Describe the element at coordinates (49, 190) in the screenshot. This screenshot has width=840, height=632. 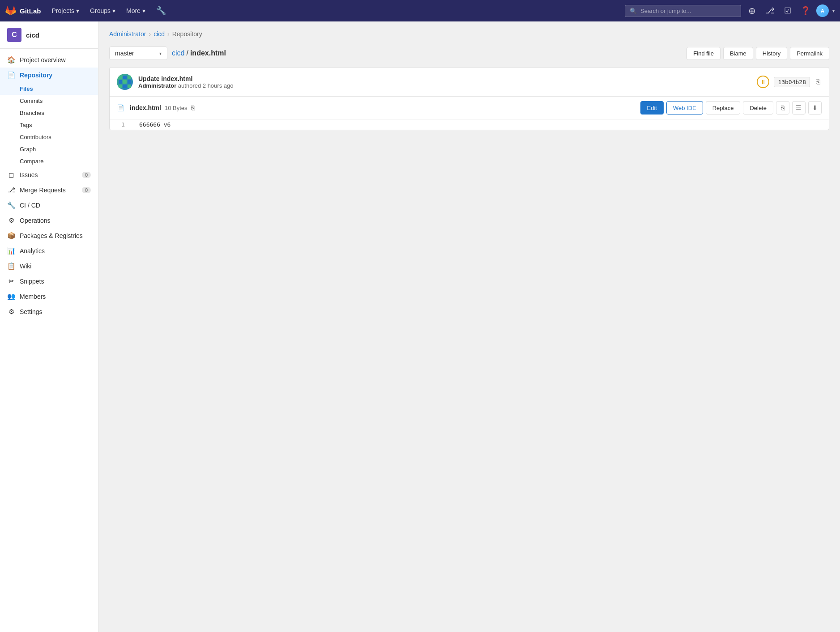
I see `sidebar-item-merge-requests: ⎇ Merge Requests 0` at that location.